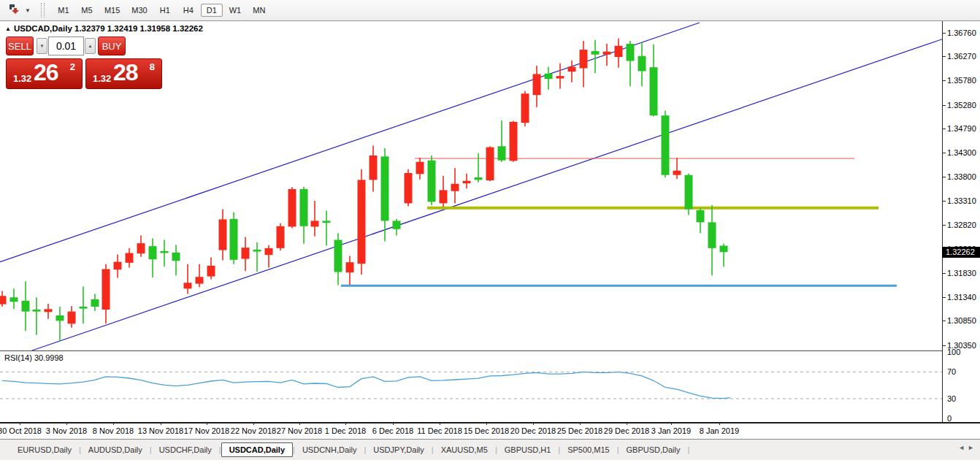  I want to click on chart-tab-usdcad-daily: USDCAD,Daily, so click(257, 450).